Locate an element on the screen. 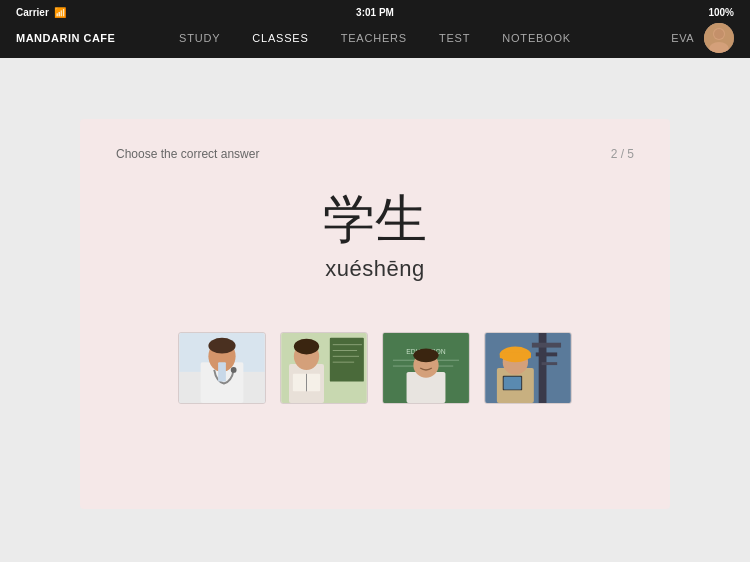 The image size is (750, 562). choice-worker is located at coordinates (528, 368).